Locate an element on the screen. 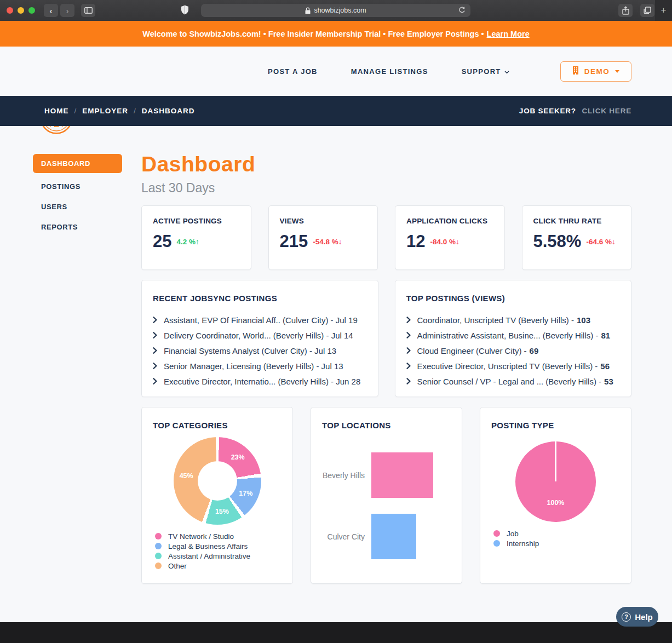  pie-separator is located at coordinates (555, 461).